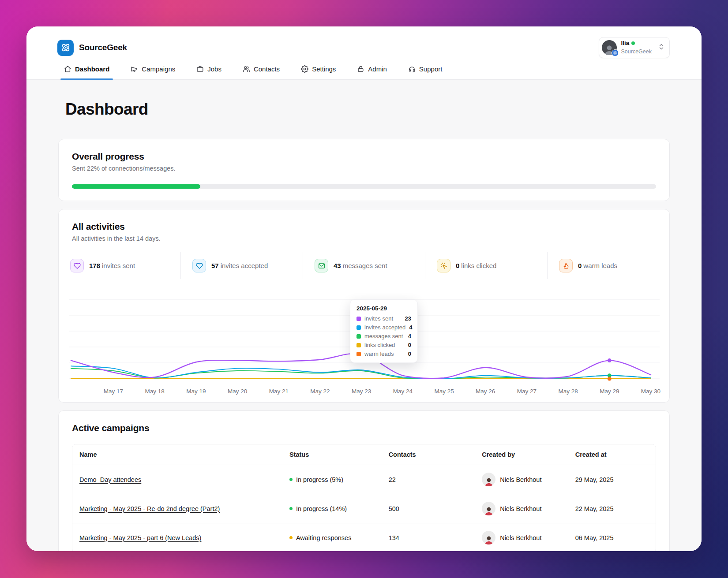  What do you see at coordinates (636, 43) in the screenshot?
I see `user-name: Ilia` at bounding box center [636, 43].